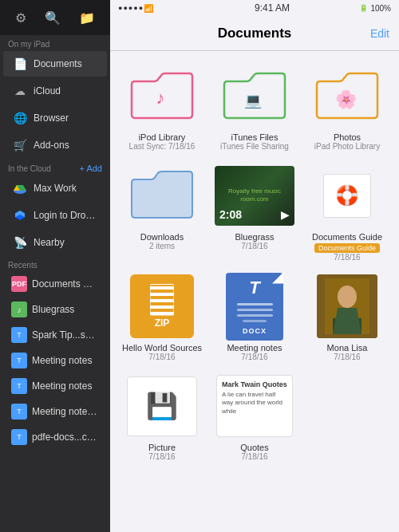 This screenshot has height=532, width=399. I want to click on quotes-title-text: Mark Twain Quotes, so click(255, 384).